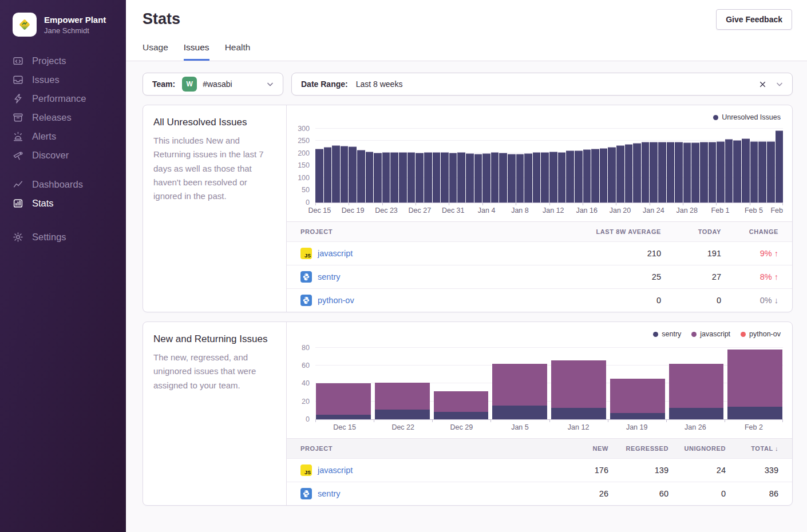 Image resolution: width=807 pixels, height=532 pixels. I want to click on project-link-python-ov: python-ov, so click(336, 300).